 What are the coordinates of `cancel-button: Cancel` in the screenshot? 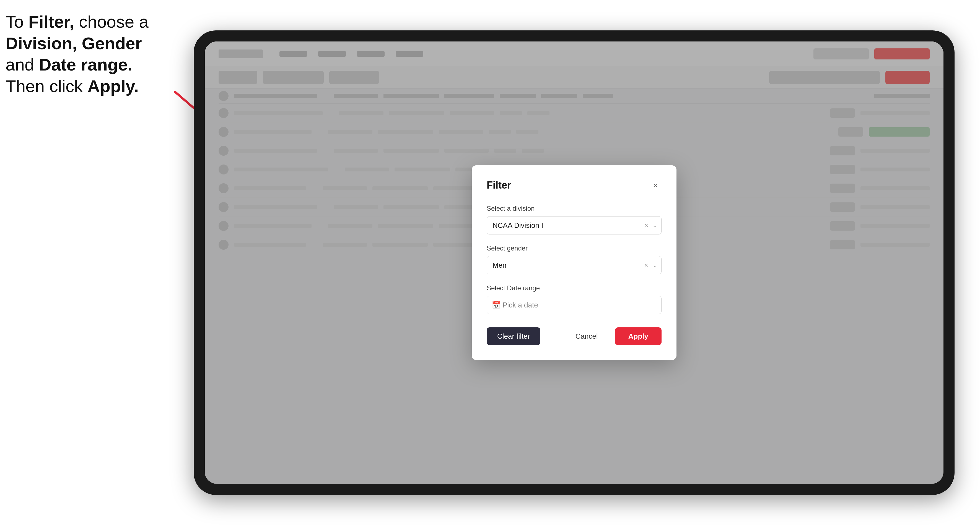 It's located at (587, 336).